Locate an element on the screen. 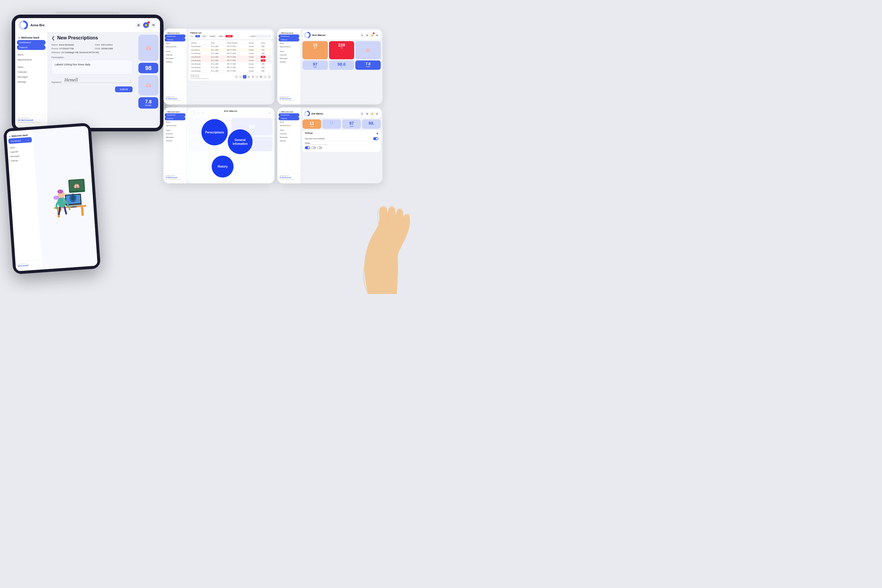  dv-alert-icon: 🔔 1 is located at coordinates (372, 35).